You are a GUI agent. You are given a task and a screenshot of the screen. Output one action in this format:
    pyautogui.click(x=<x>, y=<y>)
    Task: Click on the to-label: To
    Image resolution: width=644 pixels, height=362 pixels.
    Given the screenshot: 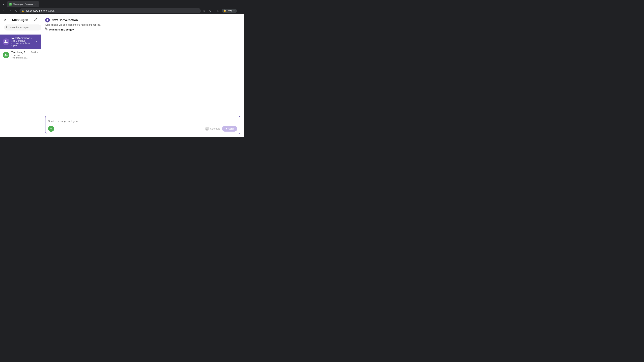 What is the action you would take?
    pyautogui.click(x=46, y=29)
    